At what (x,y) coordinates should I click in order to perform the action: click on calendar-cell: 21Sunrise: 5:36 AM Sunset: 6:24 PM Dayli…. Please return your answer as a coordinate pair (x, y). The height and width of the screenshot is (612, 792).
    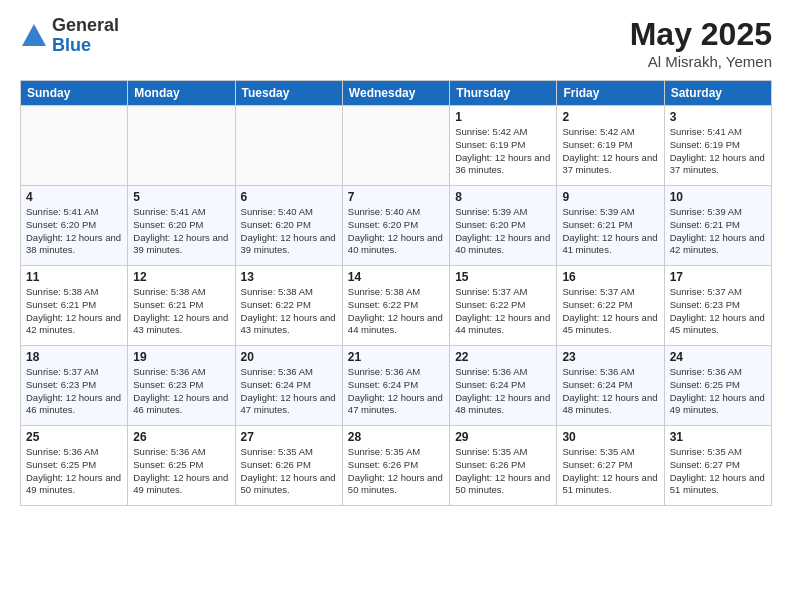
    Looking at the image, I should click on (396, 386).